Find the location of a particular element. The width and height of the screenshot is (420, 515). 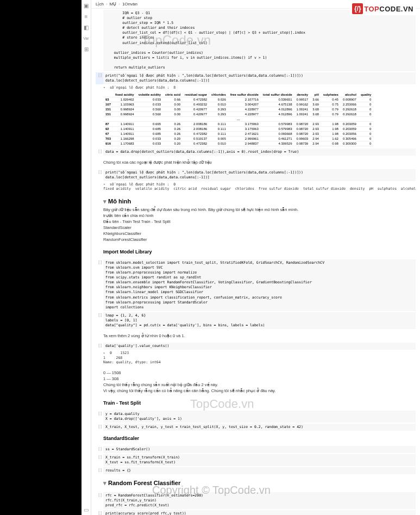

code-block: rfc = RandomForestClassifier(n_estimator… is located at coordinates (260, 500).